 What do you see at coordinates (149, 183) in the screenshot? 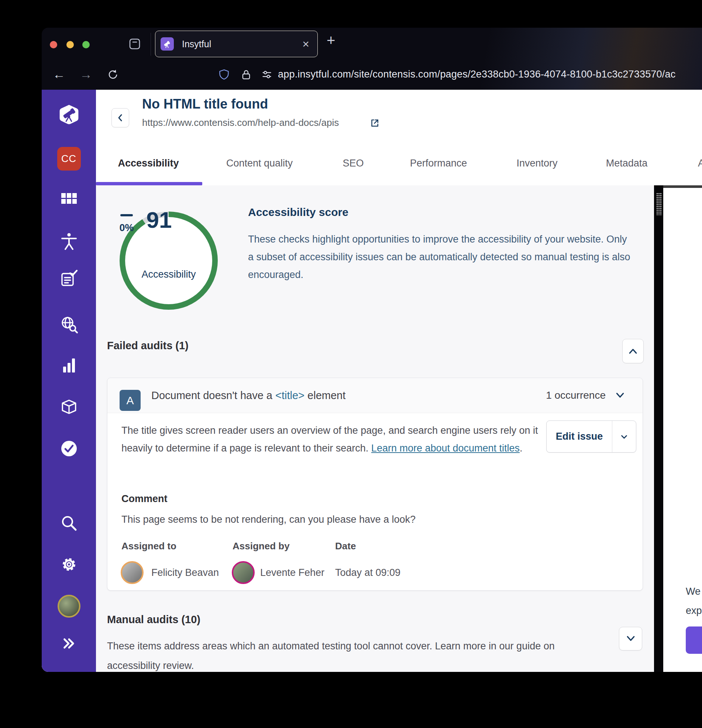
I see `active-tab-underline` at bounding box center [149, 183].